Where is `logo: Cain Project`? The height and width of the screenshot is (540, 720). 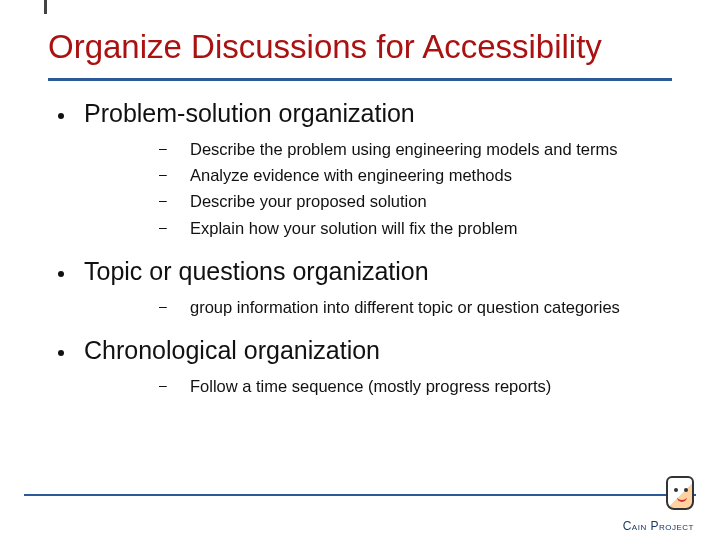 logo: Cain Project is located at coordinates (634, 505).